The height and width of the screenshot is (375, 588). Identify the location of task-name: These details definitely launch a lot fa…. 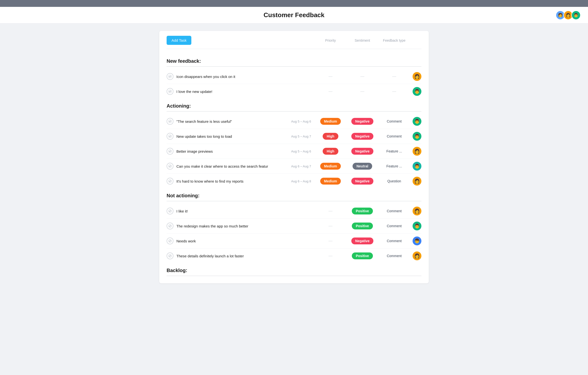
(232, 256).